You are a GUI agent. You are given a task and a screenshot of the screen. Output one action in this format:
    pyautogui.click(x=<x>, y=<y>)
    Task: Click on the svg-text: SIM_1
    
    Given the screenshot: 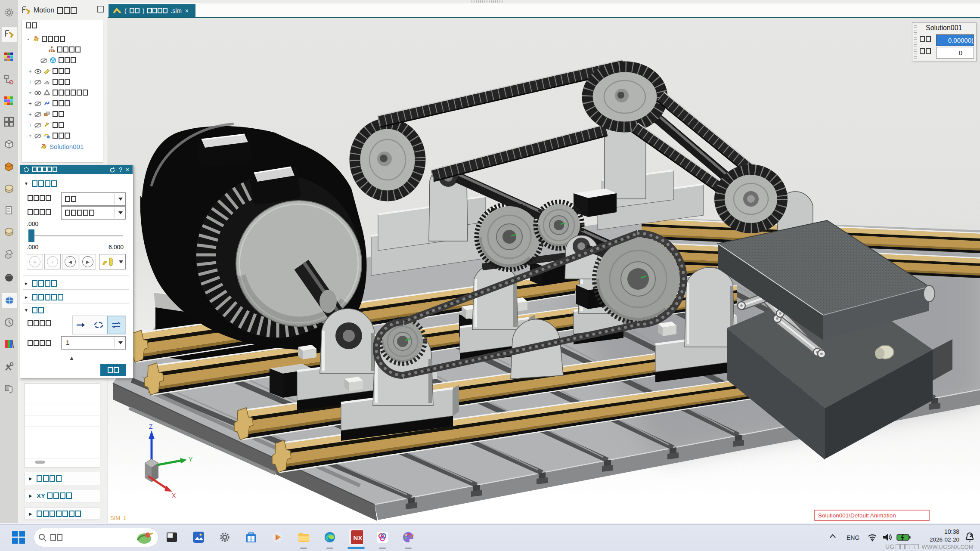 What is the action you would take?
    pyautogui.click(x=118, y=518)
    